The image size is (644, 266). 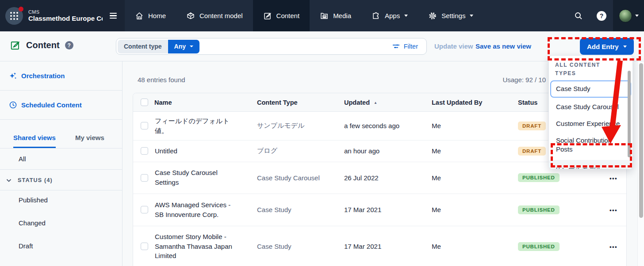 I want to click on sidebar-status-view: Changed, so click(x=61, y=223).